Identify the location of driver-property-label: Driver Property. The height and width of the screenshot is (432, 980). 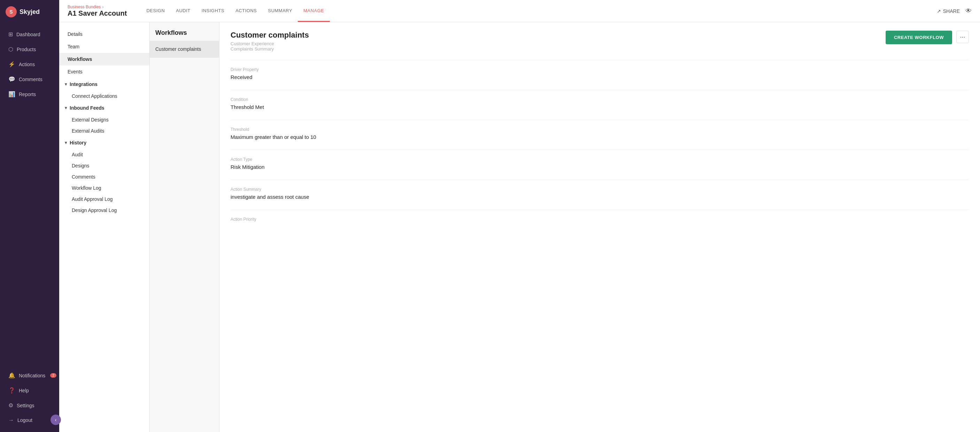
(600, 70).